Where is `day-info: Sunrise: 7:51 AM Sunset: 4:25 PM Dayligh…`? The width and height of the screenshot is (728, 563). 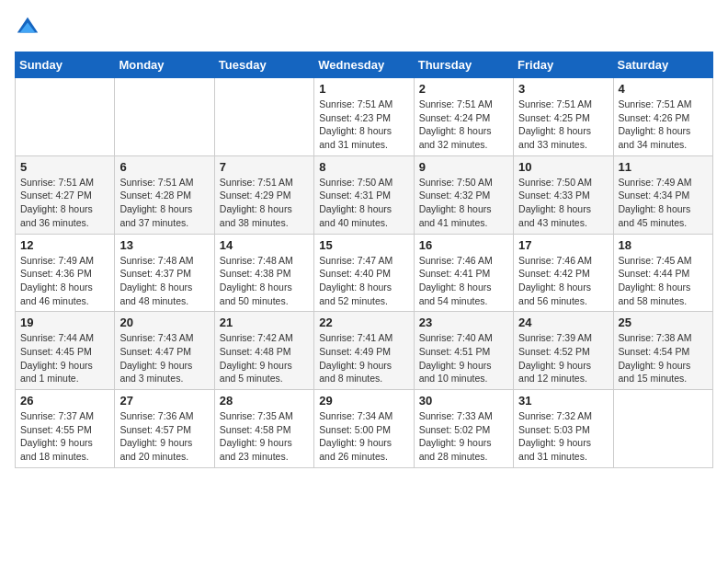 day-info: Sunrise: 7:51 AM Sunset: 4:25 PM Dayligh… is located at coordinates (563, 125).